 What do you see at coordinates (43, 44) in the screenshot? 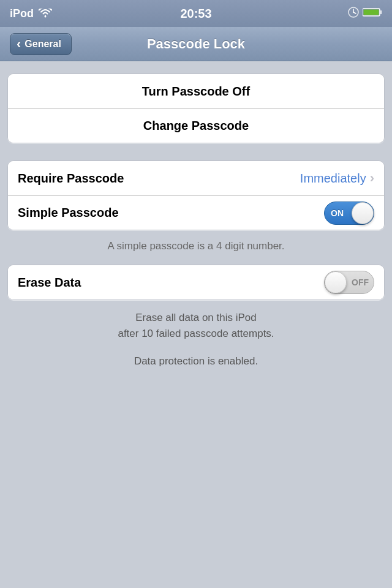
I see `back-button-label: General` at bounding box center [43, 44].